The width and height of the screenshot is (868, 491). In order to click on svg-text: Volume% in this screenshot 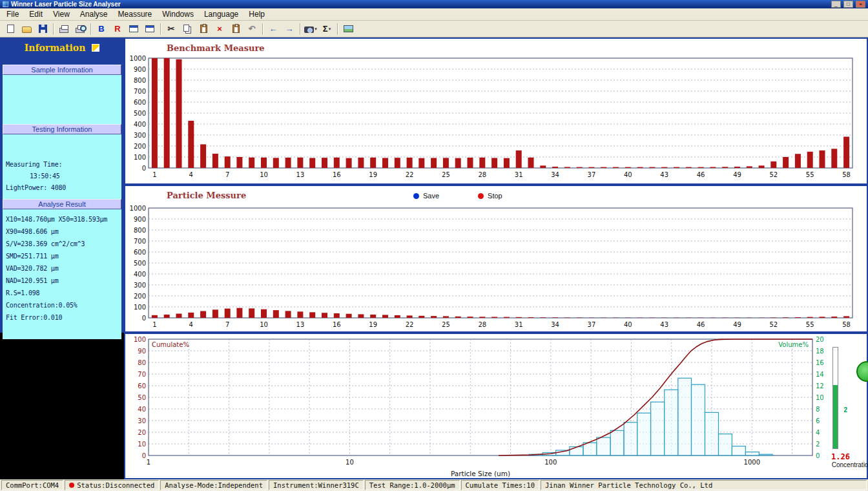, I will do `click(793, 345)`.